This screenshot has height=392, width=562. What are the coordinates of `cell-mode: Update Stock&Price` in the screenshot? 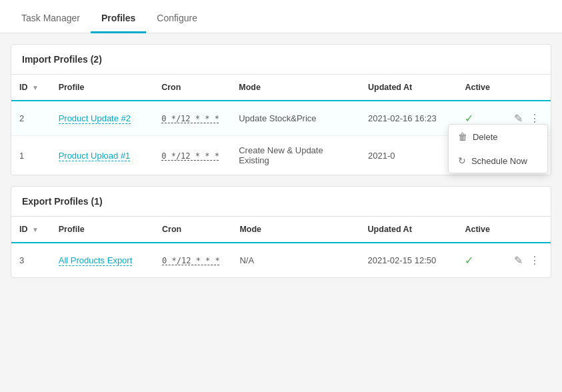 It's located at (295, 119).